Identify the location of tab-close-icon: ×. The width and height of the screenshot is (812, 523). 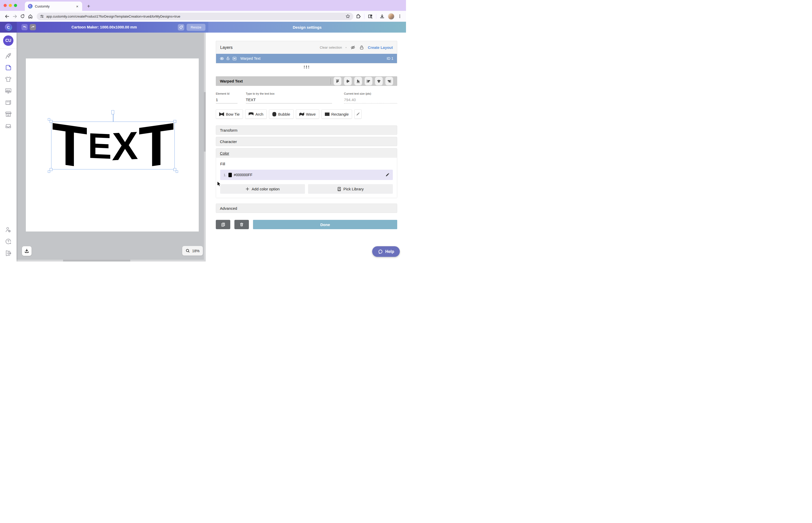
(77, 6).